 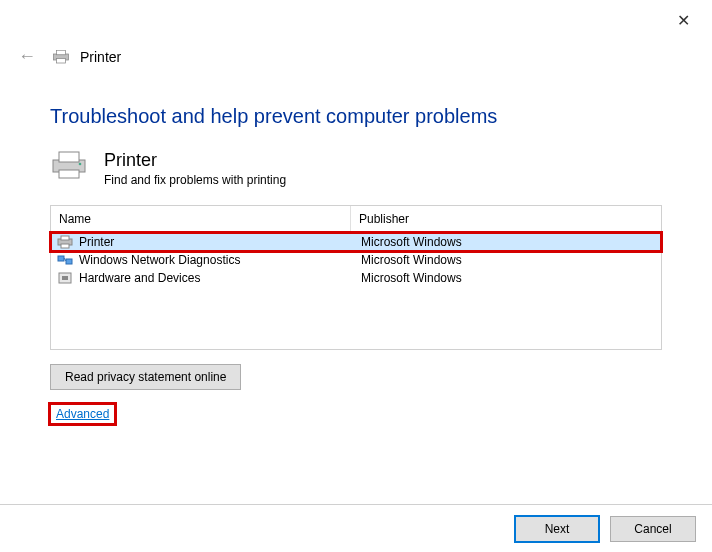 What do you see at coordinates (356, 60) in the screenshot?
I see `header-bar: ← Printer` at bounding box center [356, 60].